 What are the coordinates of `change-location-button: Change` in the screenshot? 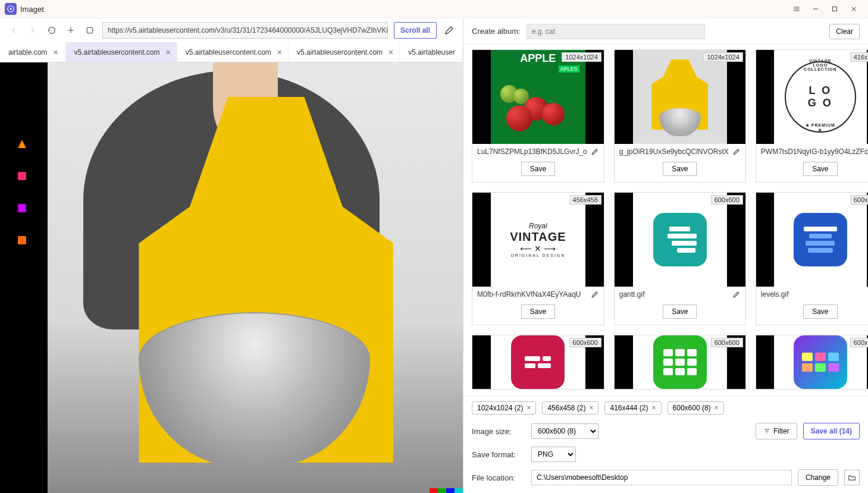 It's located at (818, 478).